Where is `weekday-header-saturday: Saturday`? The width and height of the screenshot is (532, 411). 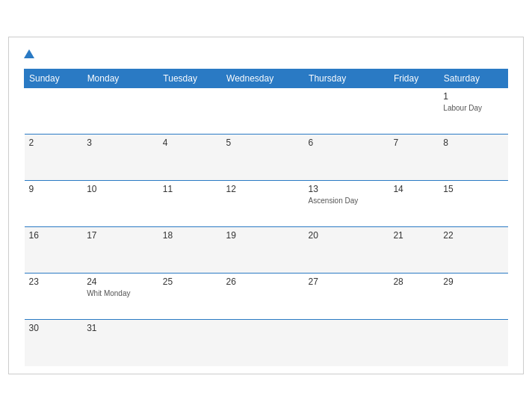
weekday-header-saturday: Saturday is located at coordinates (473, 79).